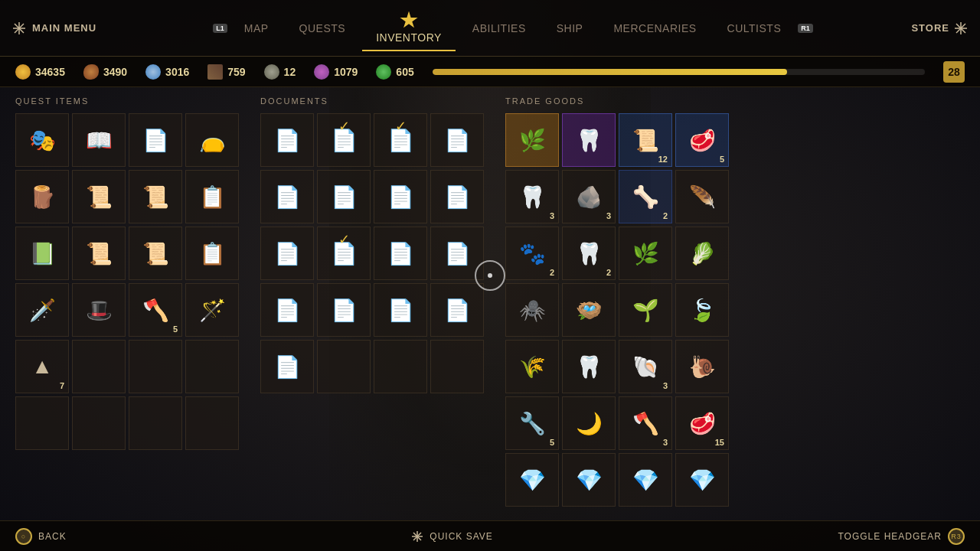 This screenshot has height=551, width=980. What do you see at coordinates (42, 367) in the screenshot?
I see `quest-item-slot: ▲7` at bounding box center [42, 367].